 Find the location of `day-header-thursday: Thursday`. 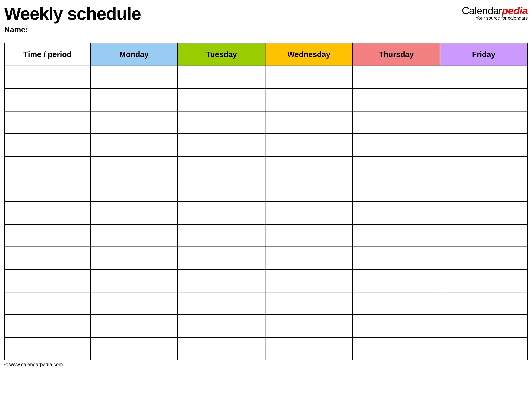

day-header-thursday: Thursday is located at coordinates (396, 54).